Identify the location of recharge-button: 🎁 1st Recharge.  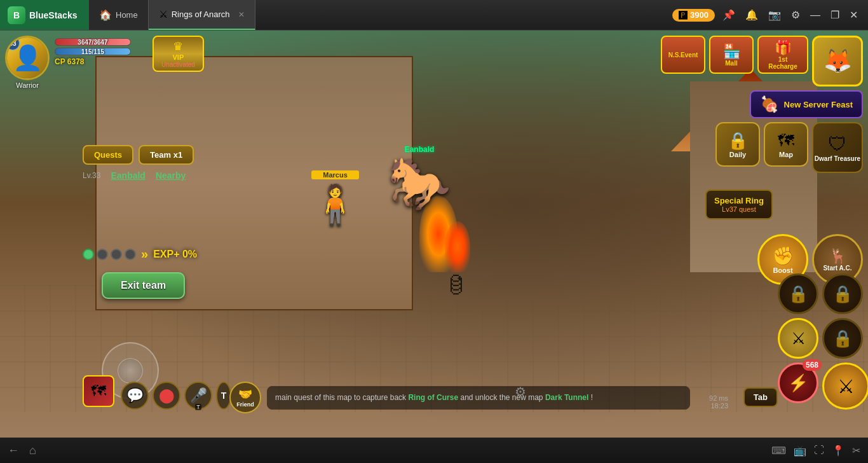
(783, 55).